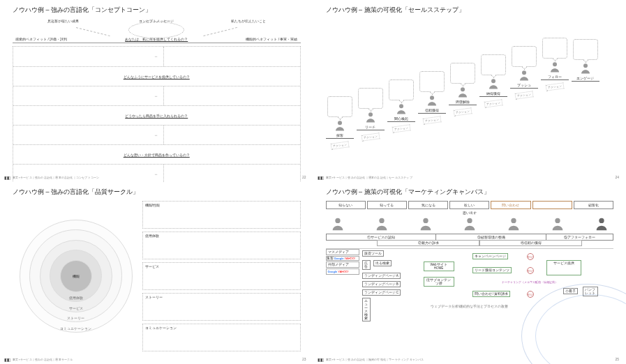 The width and height of the screenshot is (626, 364). I want to click on step-7: フォローアクション, so click(555, 64).